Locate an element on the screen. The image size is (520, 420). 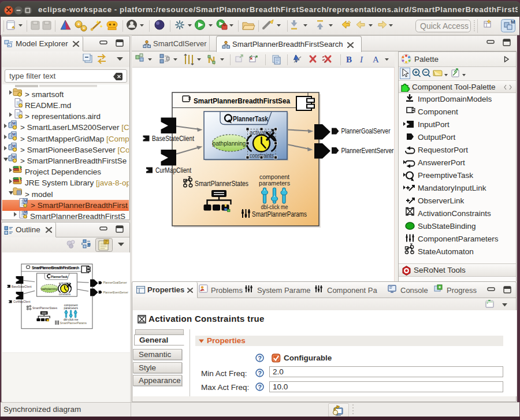
svg-text: ActivationConstraints is located at coordinates (454, 214).